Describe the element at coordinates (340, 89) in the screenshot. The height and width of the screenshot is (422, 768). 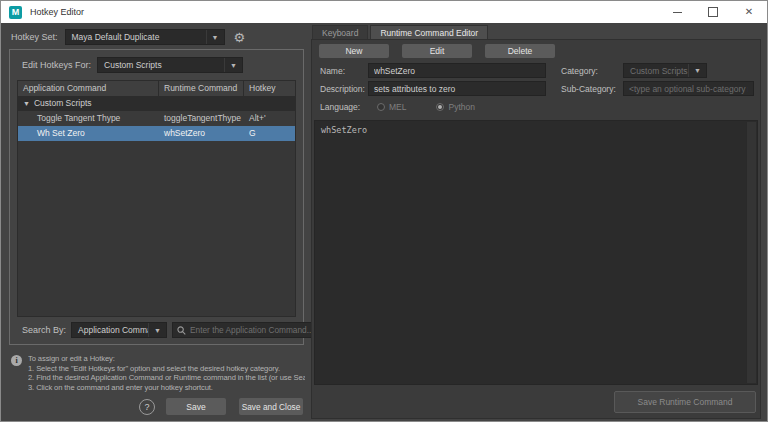
I see `description-label: Description:` at that location.